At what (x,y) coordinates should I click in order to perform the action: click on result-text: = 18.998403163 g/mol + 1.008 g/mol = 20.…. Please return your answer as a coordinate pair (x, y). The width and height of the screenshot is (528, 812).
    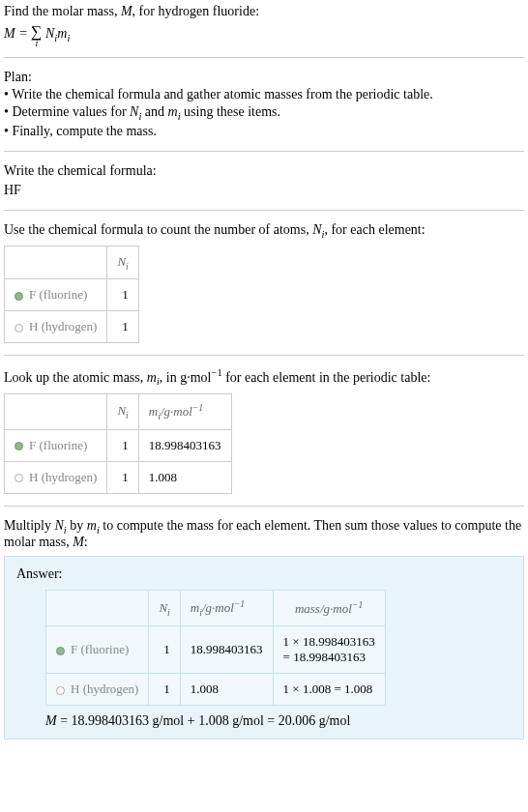
    Looking at the image, I should click on (204, 721).